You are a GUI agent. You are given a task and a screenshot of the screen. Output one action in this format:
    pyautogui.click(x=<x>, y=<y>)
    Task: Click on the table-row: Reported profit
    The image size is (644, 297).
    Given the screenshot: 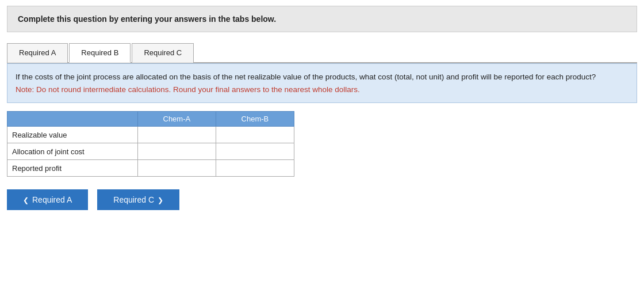 What is the action you would take?
    pyautogui.click(x=151, y=168)
    